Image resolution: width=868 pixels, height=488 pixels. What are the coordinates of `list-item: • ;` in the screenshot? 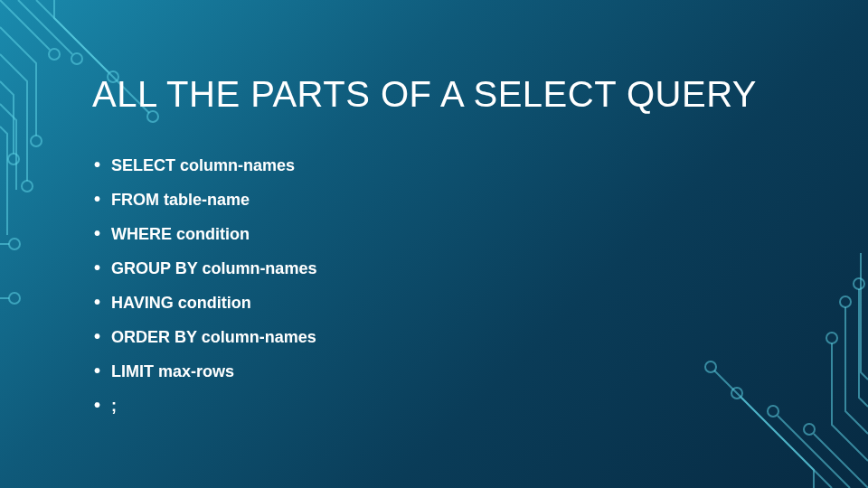 It's located at (205, 406).